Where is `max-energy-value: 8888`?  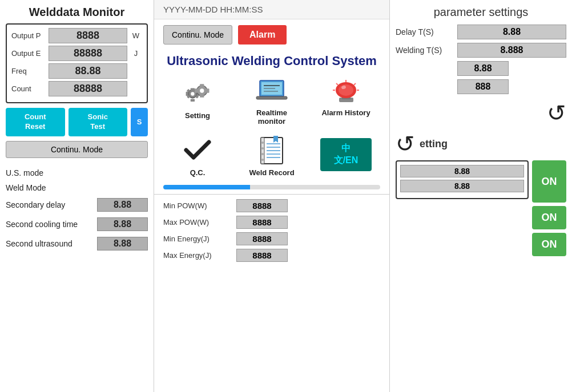
max-energy-value: 8888 is located at coordinates (262, 256).